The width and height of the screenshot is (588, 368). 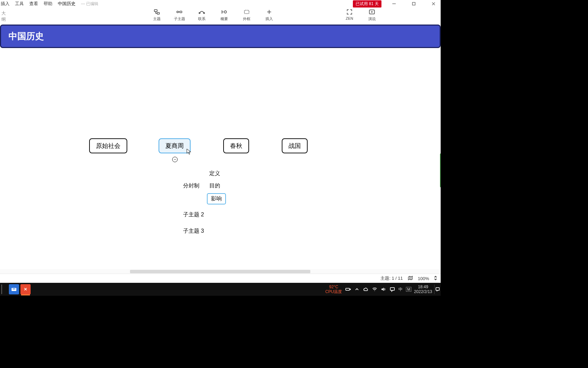 I want to click on subtopic-2: 子主题 2, so click(x=193, y=215).